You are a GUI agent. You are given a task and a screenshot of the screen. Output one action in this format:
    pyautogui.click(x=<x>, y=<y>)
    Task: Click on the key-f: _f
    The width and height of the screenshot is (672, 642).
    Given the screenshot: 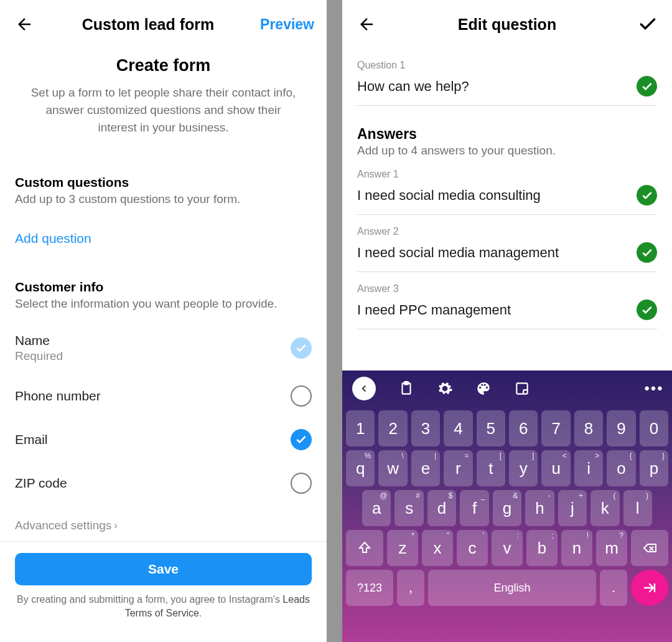 What is the action you would take?
    pyautogui.click(x=474, y=508)
    